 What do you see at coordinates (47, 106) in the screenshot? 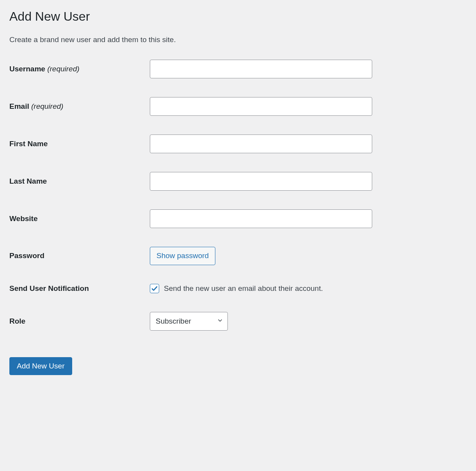
I see `email-required-note: (required)` at bounding box center [47, 106].